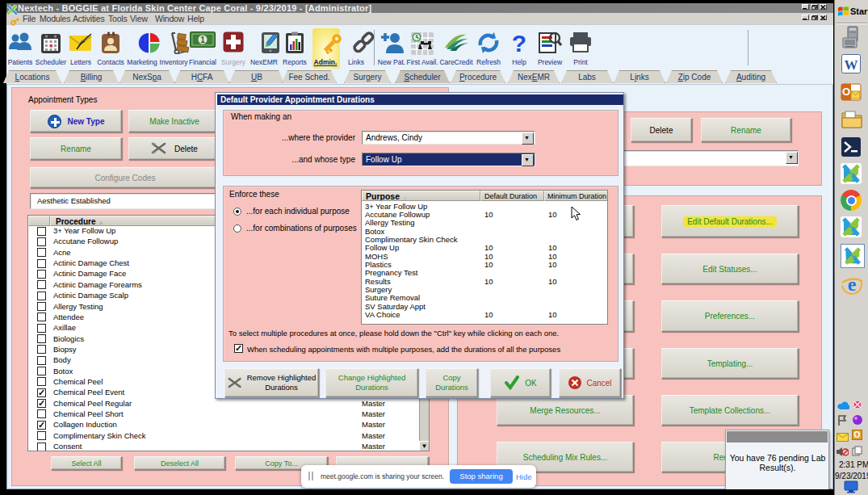 The width and height of the screenshot is (868, 495). I want to click on svg-text: W, so click(851, 65).